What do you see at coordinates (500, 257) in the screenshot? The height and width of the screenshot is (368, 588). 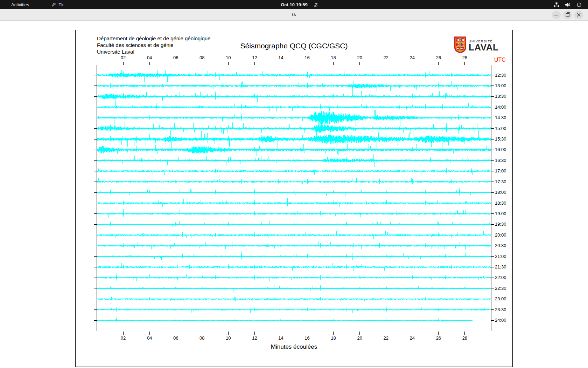 I see `row-time-label: 21:00` at bounding box center [500, 257].